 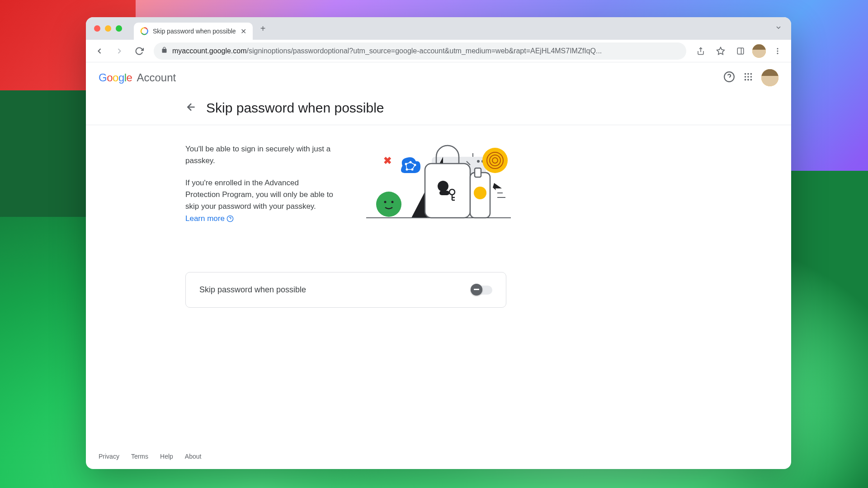 What do you see at coordinates (295, 108) in the screenshot?
I see `page-title: Skip password when possible` at bounding box center [295, 108].